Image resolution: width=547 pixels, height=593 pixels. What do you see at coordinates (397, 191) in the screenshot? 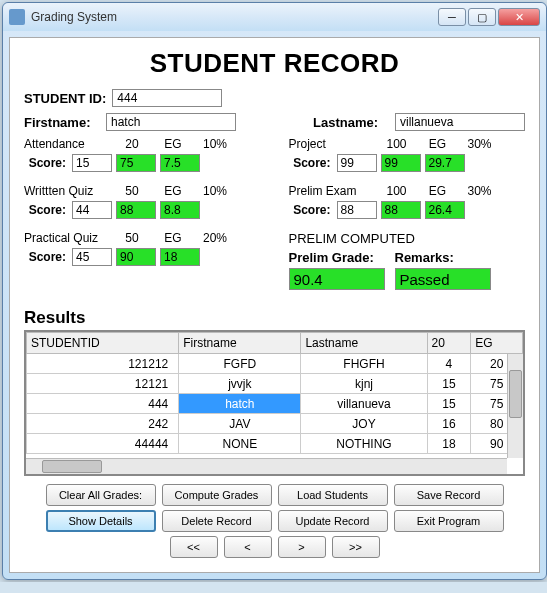
I see `item-max: 100` at bounding box center [397, 191].